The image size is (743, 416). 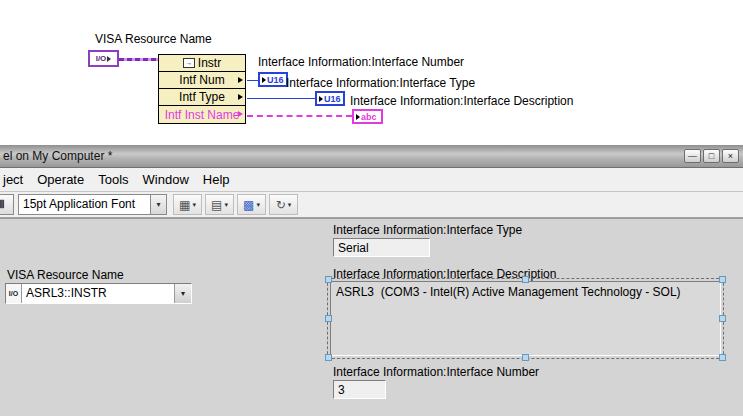 What do you see at coordinates (436, 372) in the screenshot?
I see `interface-number-label: Interface Information:Interface Number` at bounding box center [436, 372].